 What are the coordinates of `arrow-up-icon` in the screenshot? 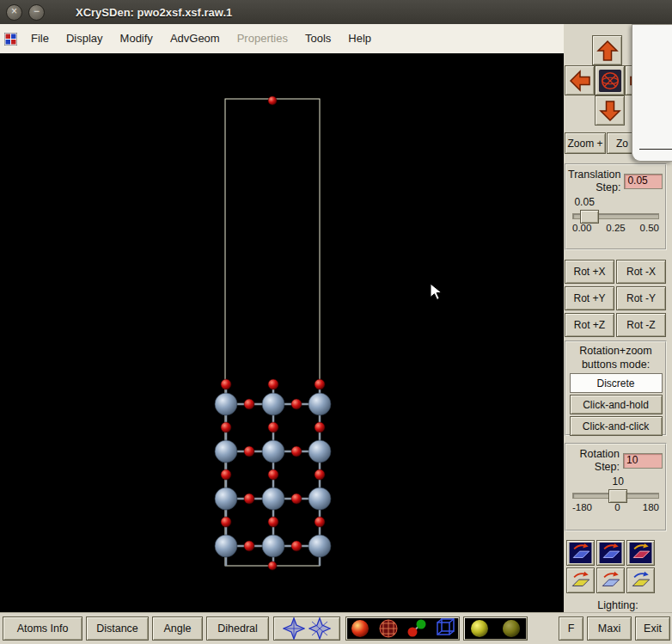 It's located at (608, 51).